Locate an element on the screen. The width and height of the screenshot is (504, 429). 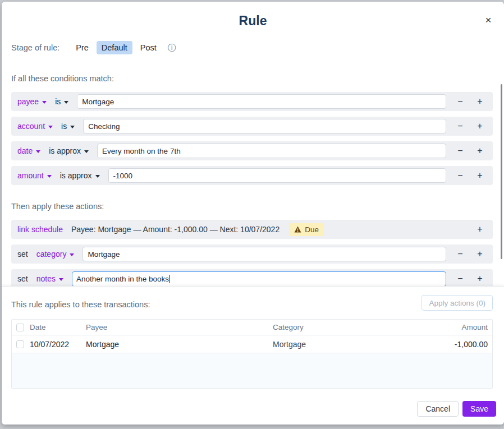
condition-row-amount: amount is approx − + is located at coordinates (252, 176).